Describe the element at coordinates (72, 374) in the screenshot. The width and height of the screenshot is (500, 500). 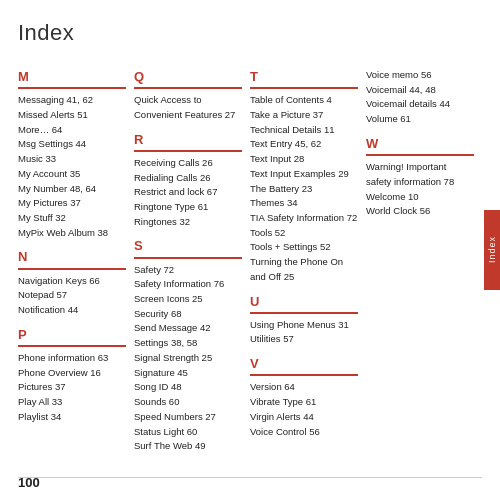
I see `entry-phone-overview: Phone Overview 16` at that location.